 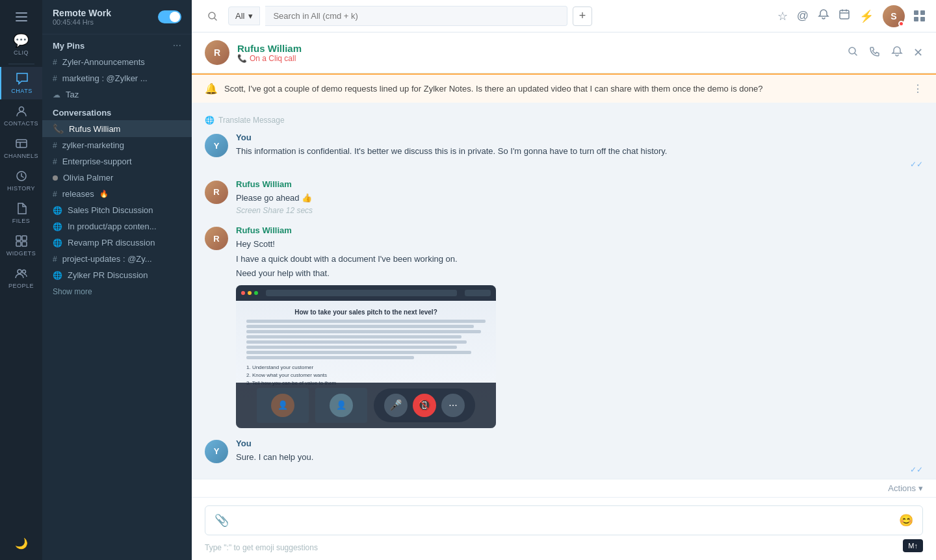 I want to click on topbar: All ▾ + ☆ @, so click(x=564, y=16).